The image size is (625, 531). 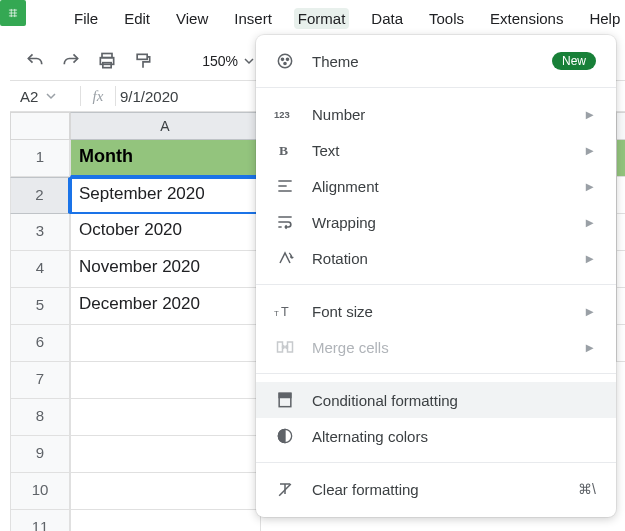 What do you see at coordinates (253, 18) in the screenshot?
I see `menu-insert: Insert` at bounding box center [253, 18].